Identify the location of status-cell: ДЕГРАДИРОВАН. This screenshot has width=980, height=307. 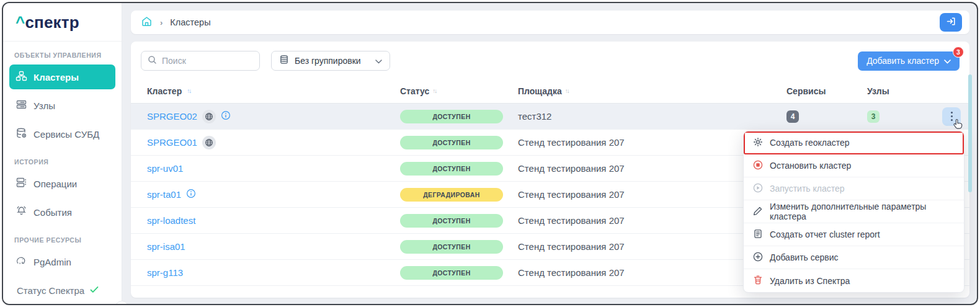
(459, 195).